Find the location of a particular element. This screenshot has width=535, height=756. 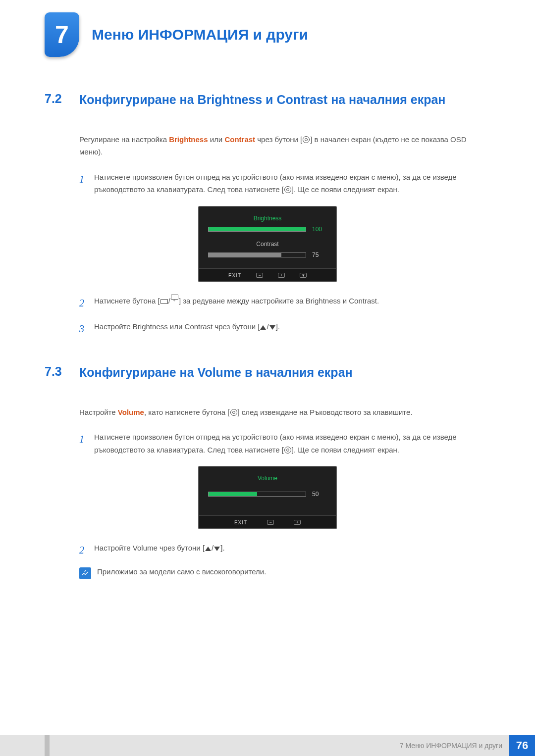

page-footer: 7 Меню ИНФОРМАЦИЯ и други 76 is located at coordinates (268, 746).